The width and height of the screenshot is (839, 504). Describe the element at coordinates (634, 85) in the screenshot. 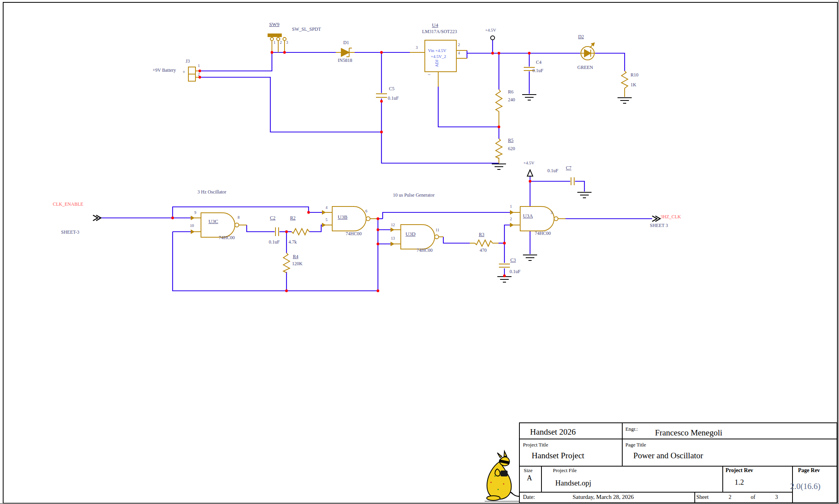

I see `r10-value: 1K` at that location.